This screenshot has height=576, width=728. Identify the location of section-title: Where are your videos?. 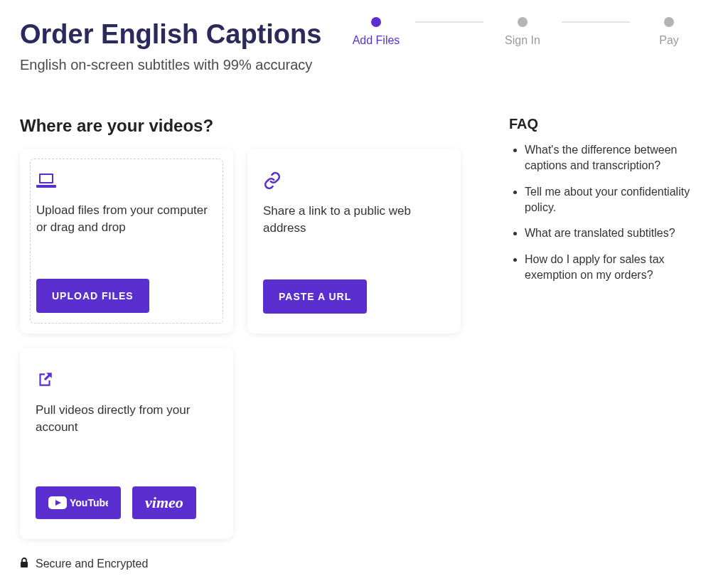
(250, 126).